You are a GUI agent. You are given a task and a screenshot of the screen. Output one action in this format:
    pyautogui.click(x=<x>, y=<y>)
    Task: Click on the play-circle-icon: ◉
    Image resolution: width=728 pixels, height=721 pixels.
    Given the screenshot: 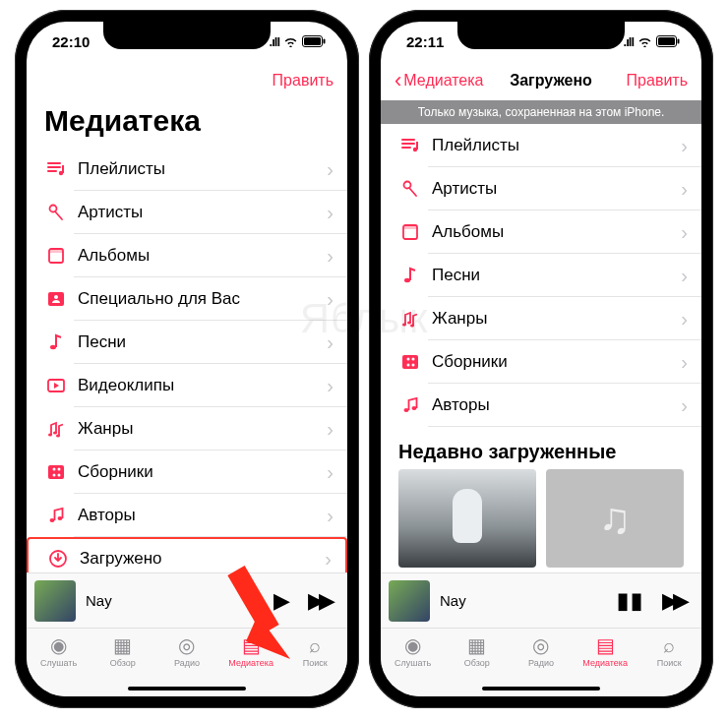 What is the action you would take?
    pyautogui.click(x=59, y=645)
    